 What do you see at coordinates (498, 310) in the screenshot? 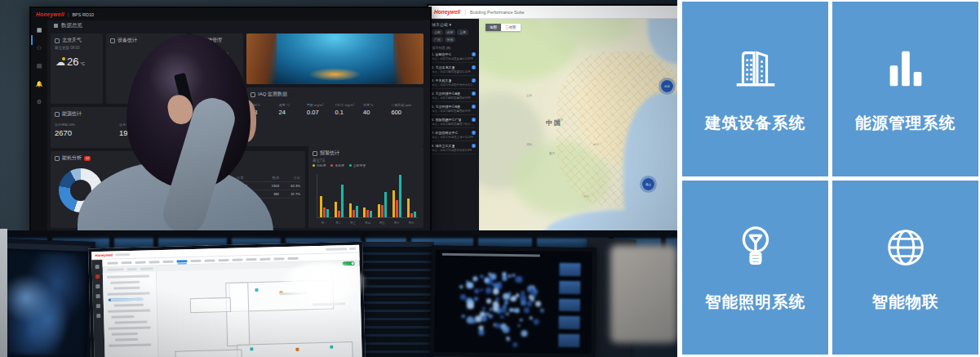
I see `point-cloud` at bounding box center [498, 310].